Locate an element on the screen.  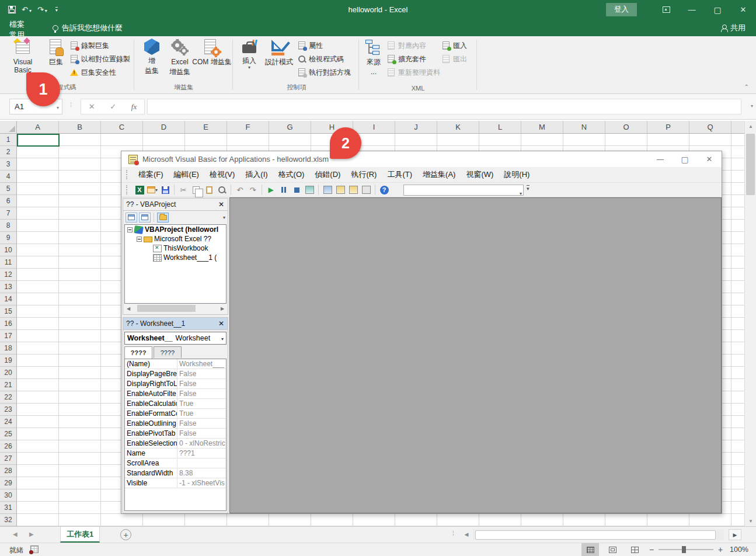
project-explorer-title: ?? - VBAProject ✕ is located at coordinates (175, 204).